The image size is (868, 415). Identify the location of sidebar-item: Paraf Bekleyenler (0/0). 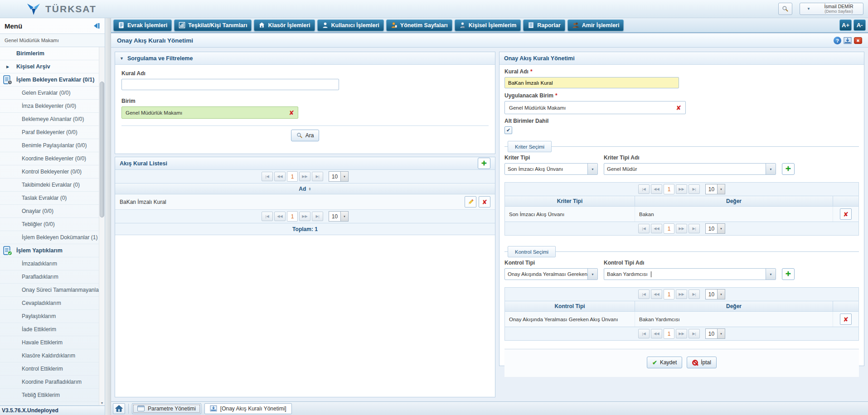
(53, 132).